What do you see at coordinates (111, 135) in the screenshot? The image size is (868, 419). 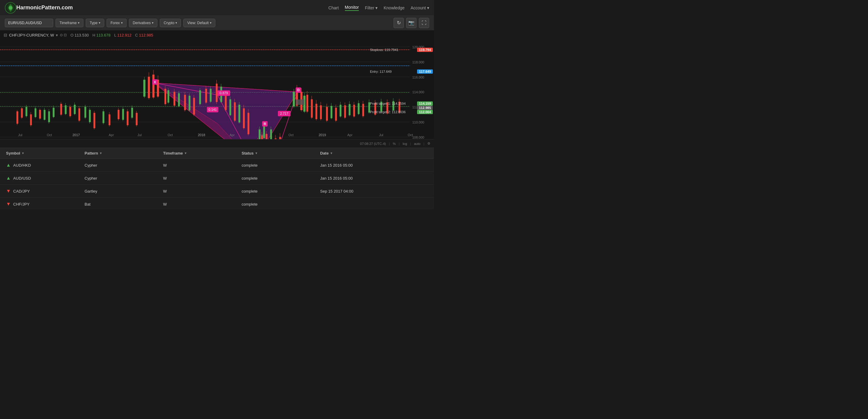 I see `time-apr-2017: Apr` at bounding box center [111, 135].